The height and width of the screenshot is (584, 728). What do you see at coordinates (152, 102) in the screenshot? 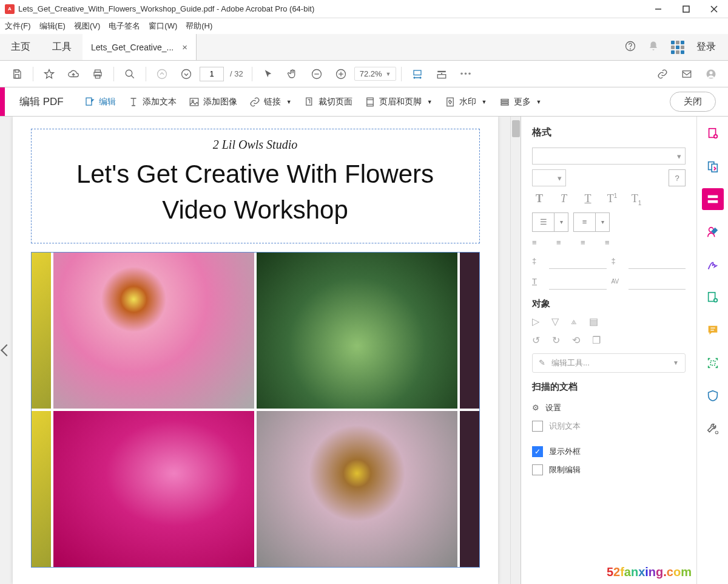
I see `add-text-button: 添加文本` at bounding box center [152, 102].